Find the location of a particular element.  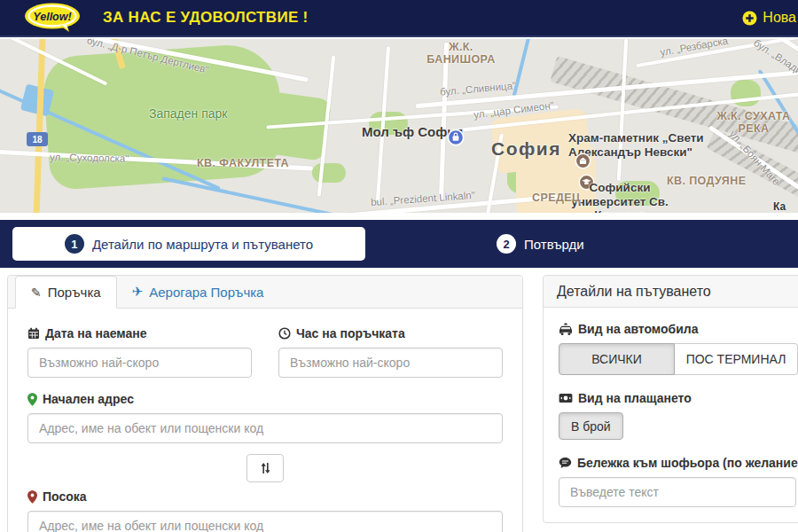

date-field-label-row: Дата на наемане is located at coordinates (140, 333).